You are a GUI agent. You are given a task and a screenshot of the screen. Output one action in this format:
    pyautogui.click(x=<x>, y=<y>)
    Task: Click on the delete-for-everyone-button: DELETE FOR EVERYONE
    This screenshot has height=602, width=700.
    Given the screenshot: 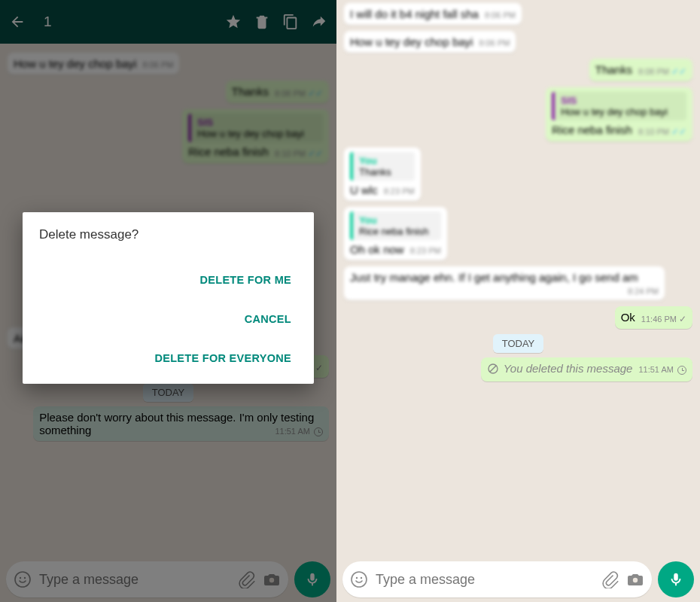 What is the action you would take?
    pyautogui.click(x=223, y=358)
    